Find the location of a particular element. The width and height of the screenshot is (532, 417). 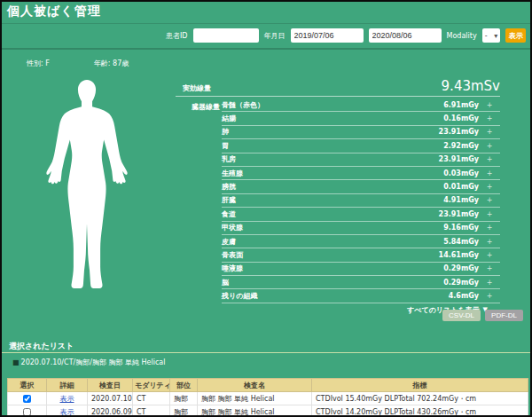

title-divider is located at coordinates (266, 23).